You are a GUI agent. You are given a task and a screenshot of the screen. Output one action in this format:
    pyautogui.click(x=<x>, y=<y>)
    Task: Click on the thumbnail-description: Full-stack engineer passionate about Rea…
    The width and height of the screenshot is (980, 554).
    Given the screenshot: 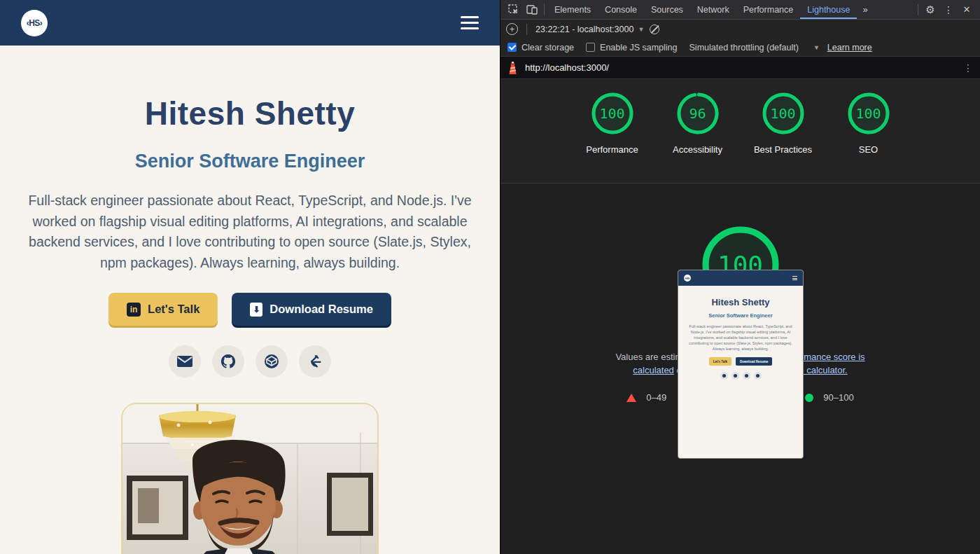 What is the action you would take?
    pyautogui.click(x=741, y=338)
    